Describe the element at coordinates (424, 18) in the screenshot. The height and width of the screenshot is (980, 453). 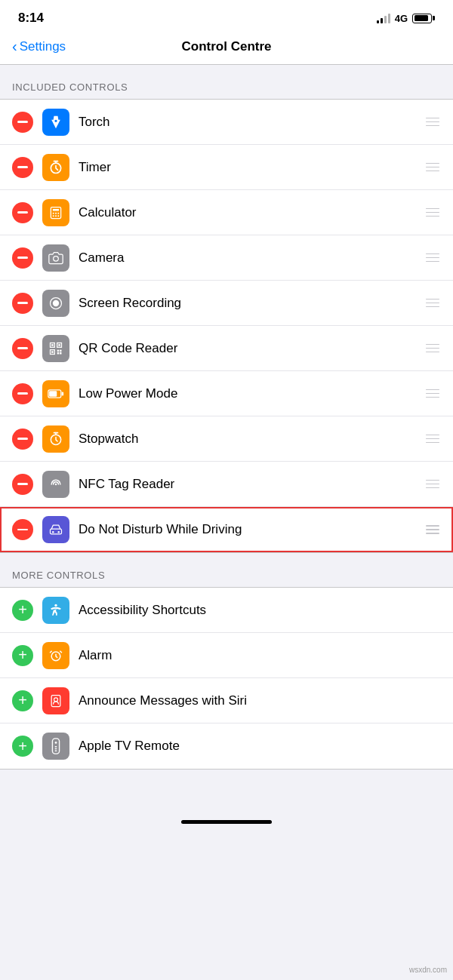
I see `battery-icon` at that location.